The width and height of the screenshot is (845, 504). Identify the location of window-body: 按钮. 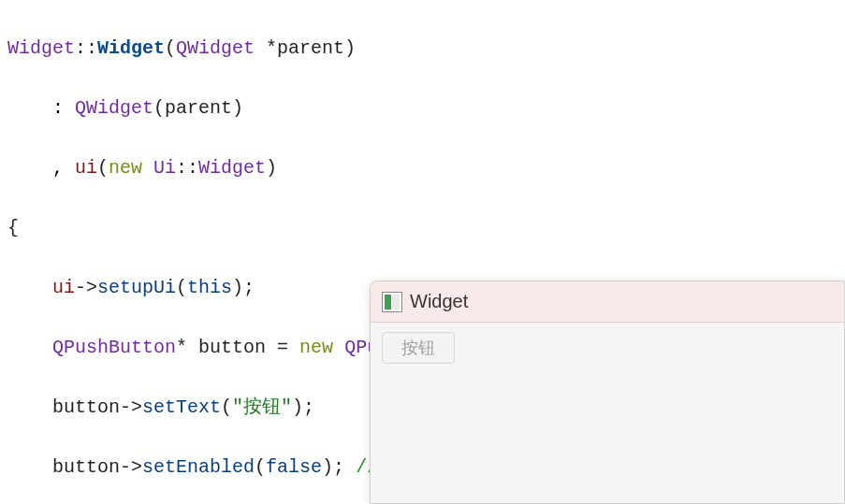
(607, 348).